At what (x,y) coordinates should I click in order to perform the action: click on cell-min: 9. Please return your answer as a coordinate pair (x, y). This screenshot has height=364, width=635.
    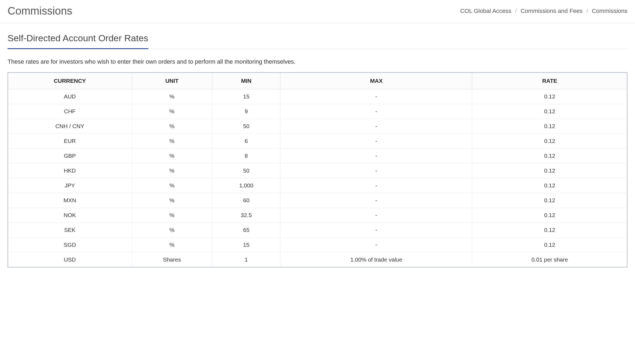
    Looking at the image, I should click on (247, 112).